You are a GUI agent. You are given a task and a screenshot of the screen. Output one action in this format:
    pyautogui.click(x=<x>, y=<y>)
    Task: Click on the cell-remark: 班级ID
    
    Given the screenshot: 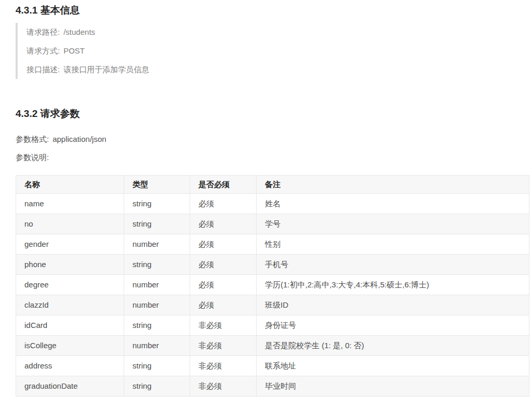 What is the action you would take?
    pyautogui.click(x=393, y=306)
    